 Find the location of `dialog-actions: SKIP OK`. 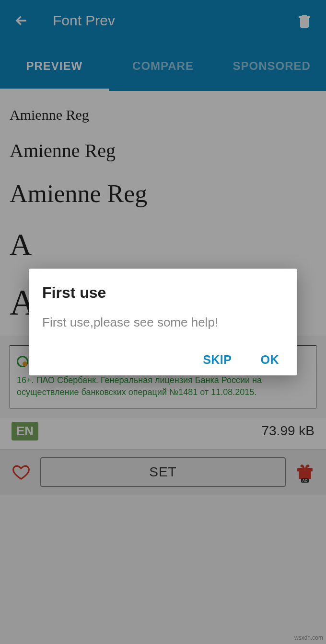

dialog-actions: SKIP OK is located at coordinates (163, 360).